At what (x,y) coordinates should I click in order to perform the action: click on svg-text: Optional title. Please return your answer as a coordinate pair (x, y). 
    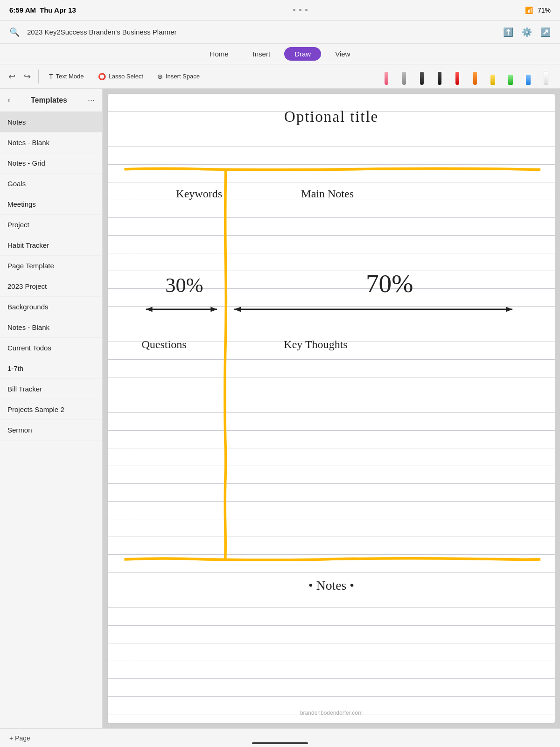
    Looking at the image, I should click on (331, 117).